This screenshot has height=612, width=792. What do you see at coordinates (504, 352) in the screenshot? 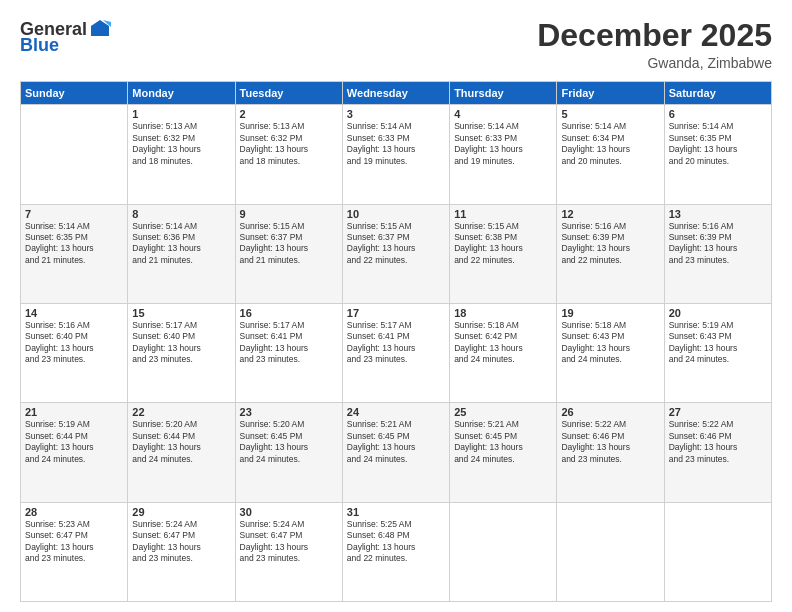
I see `calendar-cell: 18Sunrise: 5:18 AM Sunset: 6:42 PM Dayli…` at bounding box center [504, 352].